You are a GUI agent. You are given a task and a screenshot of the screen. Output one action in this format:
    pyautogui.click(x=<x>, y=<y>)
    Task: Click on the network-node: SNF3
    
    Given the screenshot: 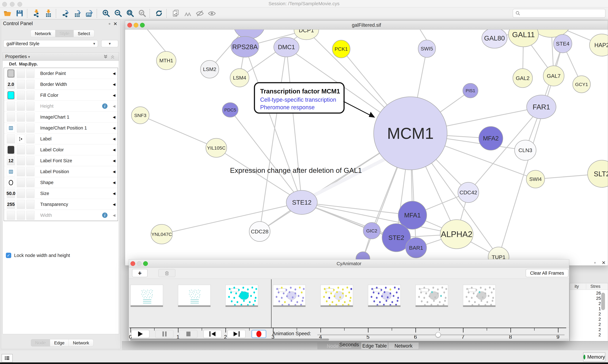 What is the action you would take?
    pyautogui.click(x=140, y=115)
    